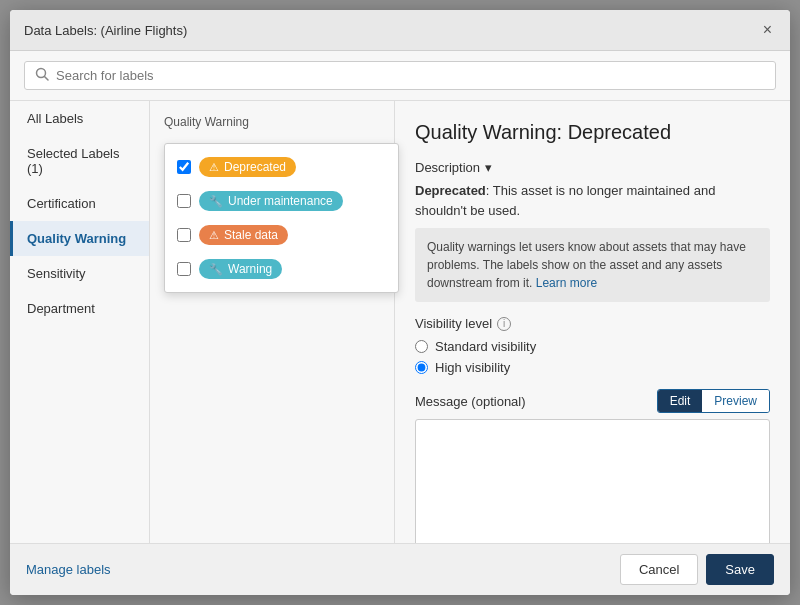 Image resolution: width=800 pixels, height=605 pixels. I want to click on radio-high-input, so click(422, 368).